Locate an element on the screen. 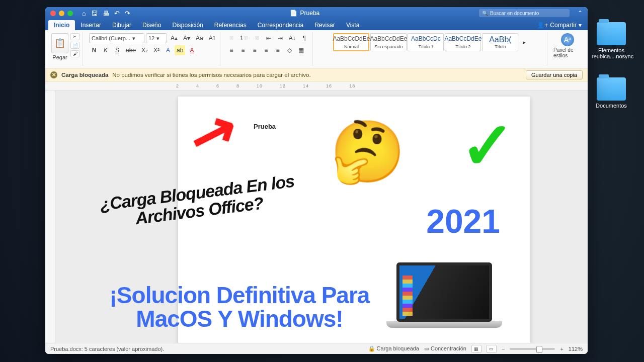 The image size is (644, 362). horizontal-ruler: 24681012141618 is located at coordinates (316, 86).